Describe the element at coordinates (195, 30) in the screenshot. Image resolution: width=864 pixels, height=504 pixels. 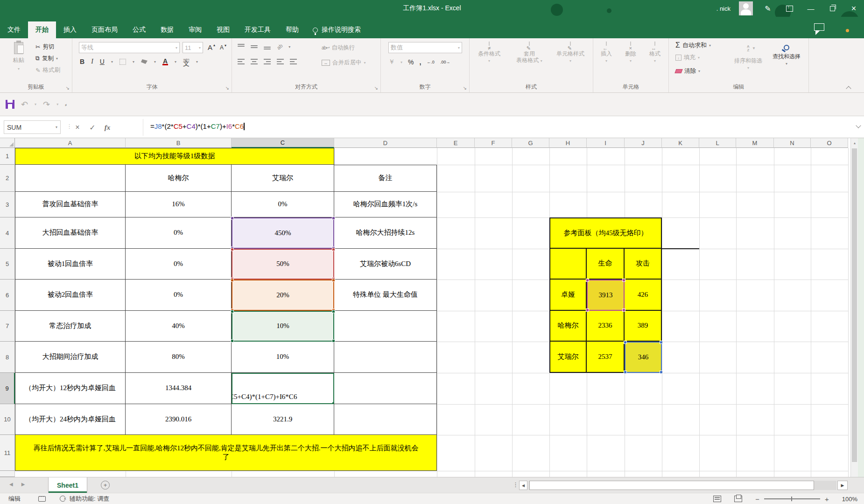
I see `tab-review: 审阅` at that location.